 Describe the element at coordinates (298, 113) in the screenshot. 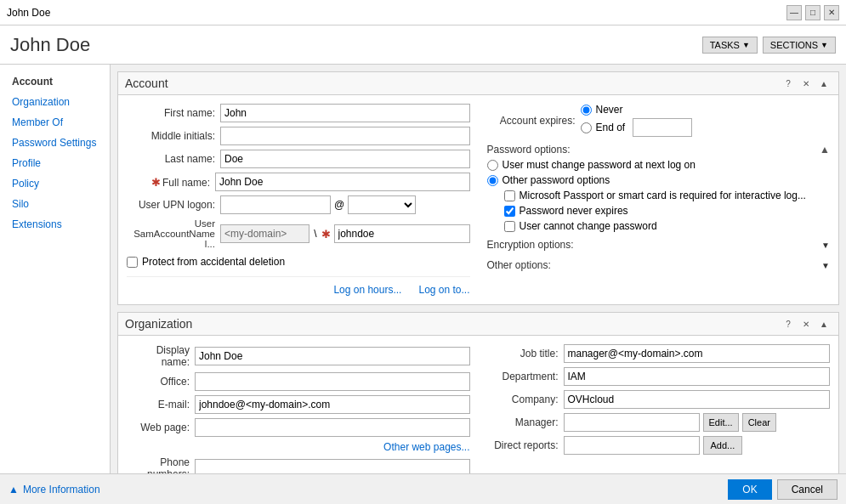

I see `first-name-row: First name:` at that location.